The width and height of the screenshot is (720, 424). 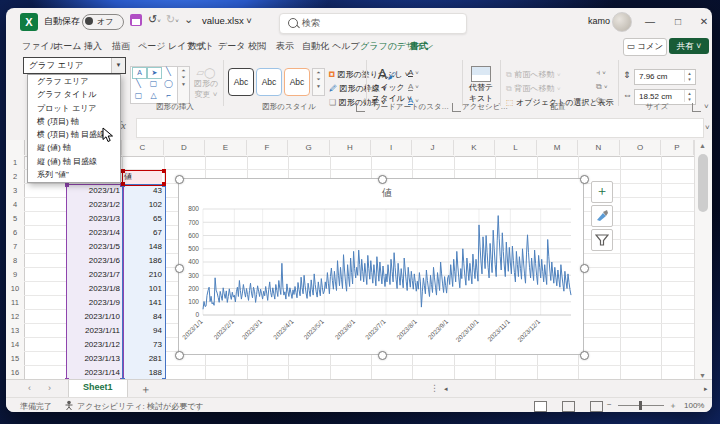 What do you see at coordinates (316, 47) in the screenshot?
I see `ribbon-tab-9: 自動化` at bounding box center [316, 47].